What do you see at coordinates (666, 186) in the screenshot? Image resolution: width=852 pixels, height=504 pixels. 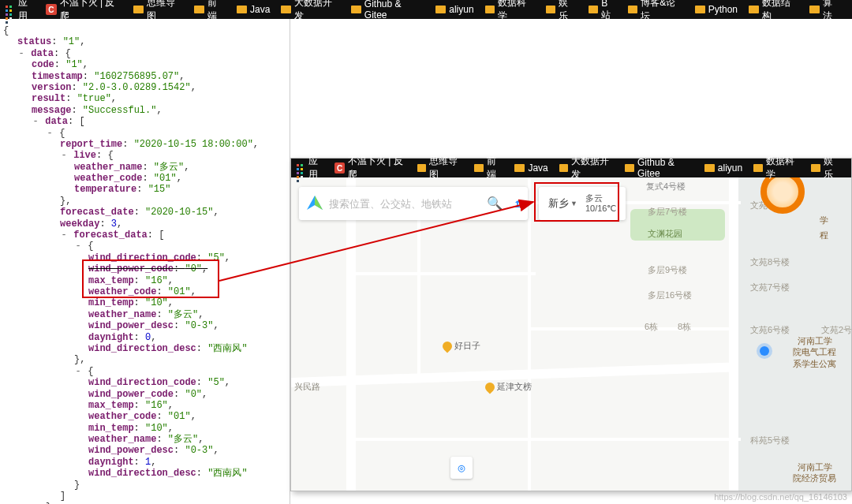 I see `building-label: 复式4号楼` at bounding box center [666, 186].